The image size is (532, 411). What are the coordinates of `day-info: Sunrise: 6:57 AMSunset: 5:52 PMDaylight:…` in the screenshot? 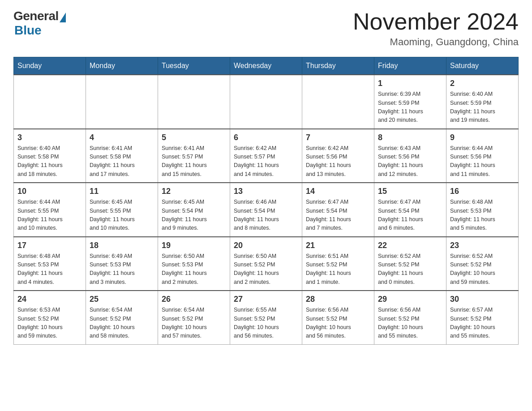 It's located at (482, 323).